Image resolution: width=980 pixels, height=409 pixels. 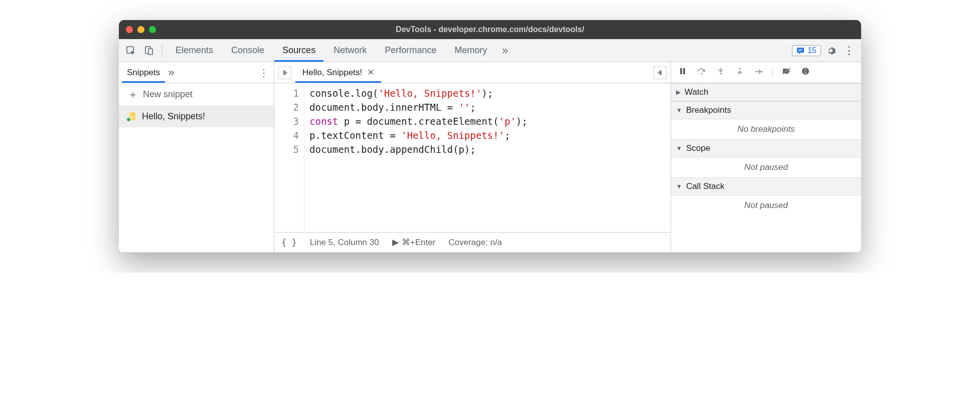 What do you see at coordinates (766, 73) in the screenshot?
I see `debugger-toolbar` at bounding box center [766, 73].